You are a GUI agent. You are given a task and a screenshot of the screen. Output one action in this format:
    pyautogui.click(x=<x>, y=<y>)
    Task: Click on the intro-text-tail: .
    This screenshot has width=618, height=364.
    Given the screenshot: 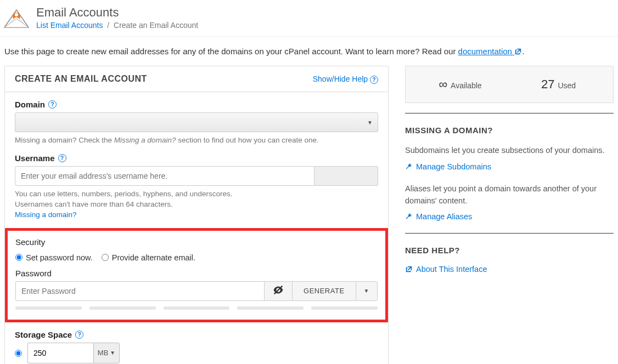 What is the action you would take?
    pyautogui.click(x=523, y=52)
    